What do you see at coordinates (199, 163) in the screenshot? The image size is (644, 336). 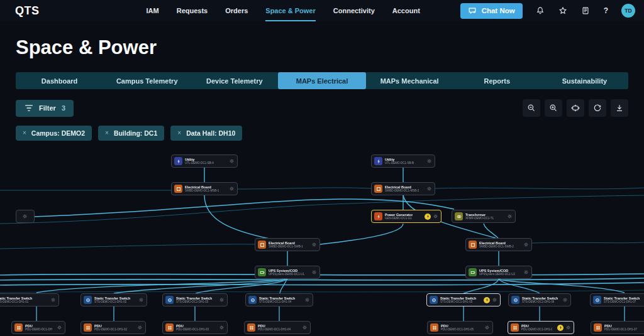 I see `node-subtitle: UTL-DEMO-DC1-SB-A` at bounding box center [199, 163].